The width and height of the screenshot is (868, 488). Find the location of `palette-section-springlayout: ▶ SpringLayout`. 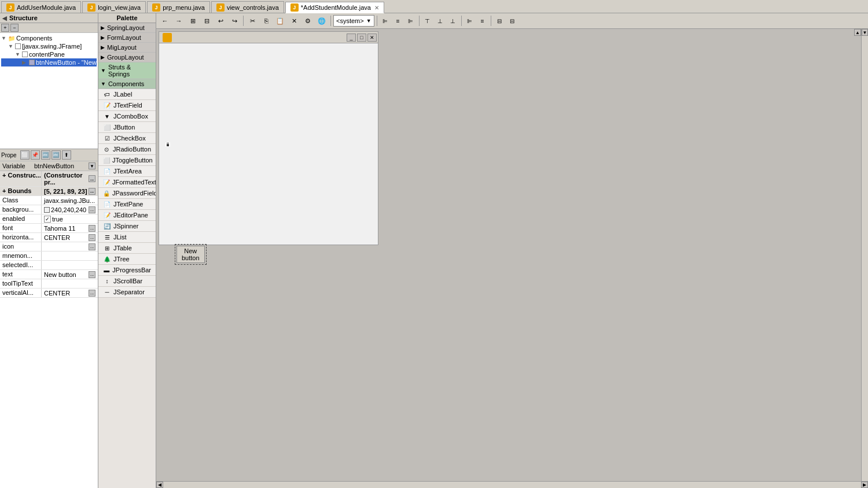

palette-section-springlayout: ▶ SpringLayout is located at coordinates (127, 28).